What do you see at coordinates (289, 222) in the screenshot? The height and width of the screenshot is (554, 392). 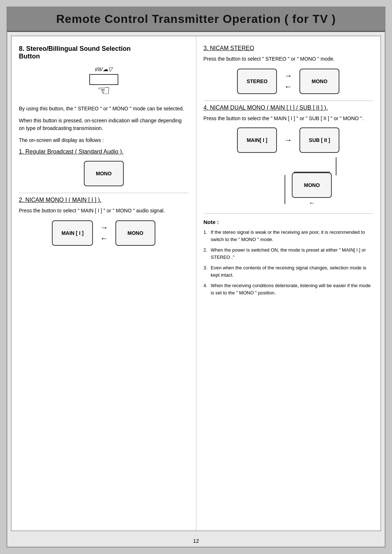 I see `note-title: Note :` at bounding box center [289, 222].